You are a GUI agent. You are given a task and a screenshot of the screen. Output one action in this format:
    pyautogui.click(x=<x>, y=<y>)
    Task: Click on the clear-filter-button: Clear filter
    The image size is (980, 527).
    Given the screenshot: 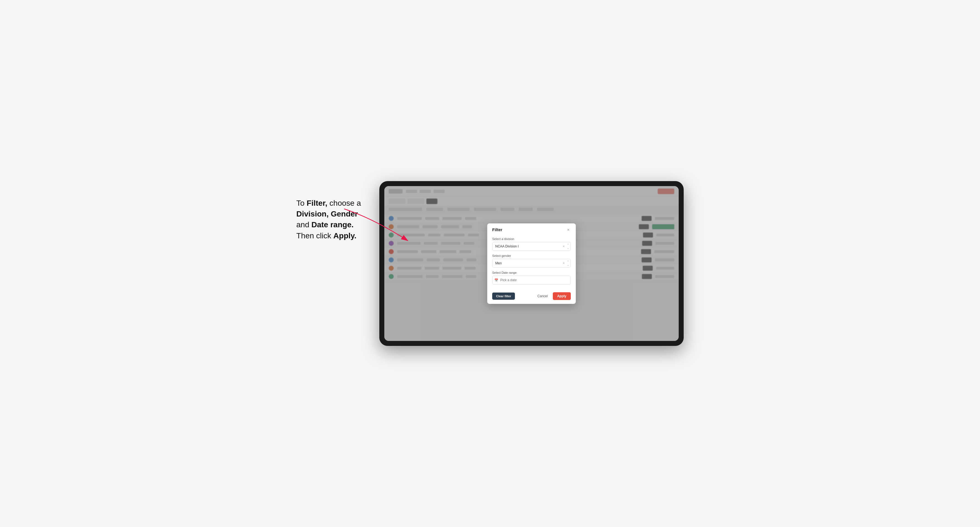 What is the action you would take?
    pyautogui.click(x=504, y=296)
    